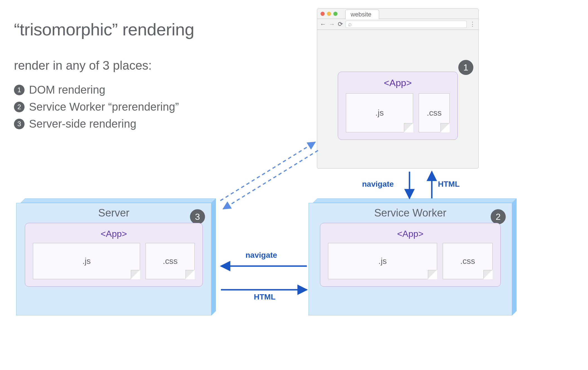 The image size is (588, 370). Describe the element at coordinates (335, 14) in the screenshot. I see `zoom-icon` at that location.